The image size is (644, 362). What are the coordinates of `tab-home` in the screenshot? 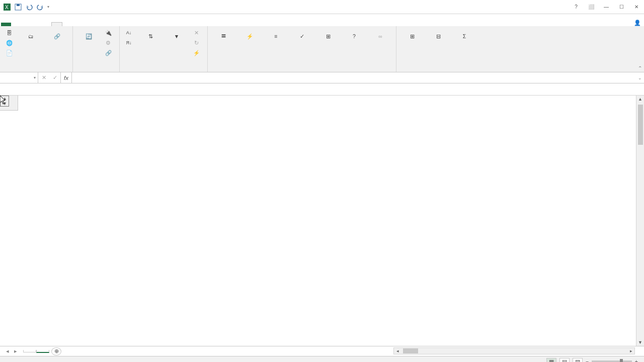 It's located at (16, 24).